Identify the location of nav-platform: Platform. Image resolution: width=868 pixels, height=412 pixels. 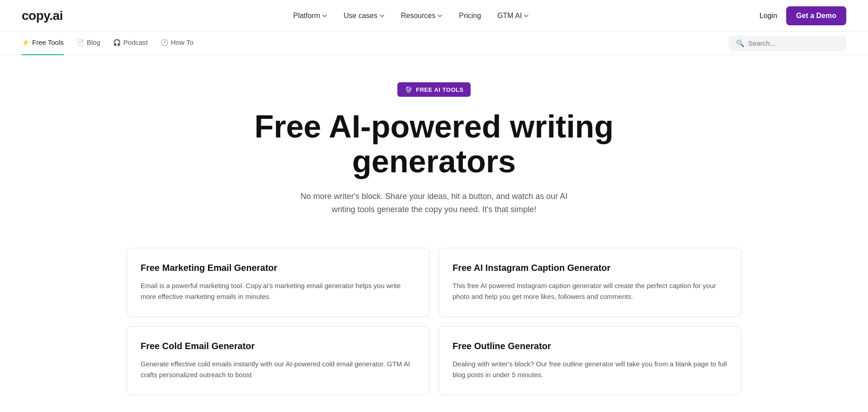
(310, 16).